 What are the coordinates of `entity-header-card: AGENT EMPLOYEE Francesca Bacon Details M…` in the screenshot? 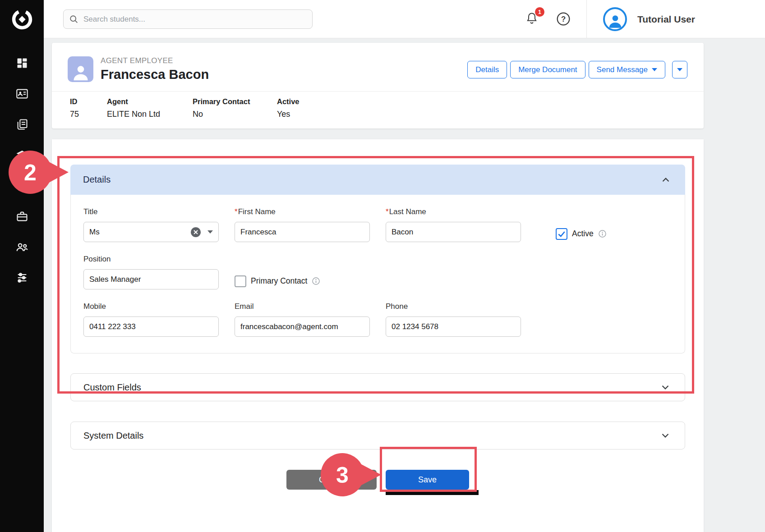 It's located at (378, 86).